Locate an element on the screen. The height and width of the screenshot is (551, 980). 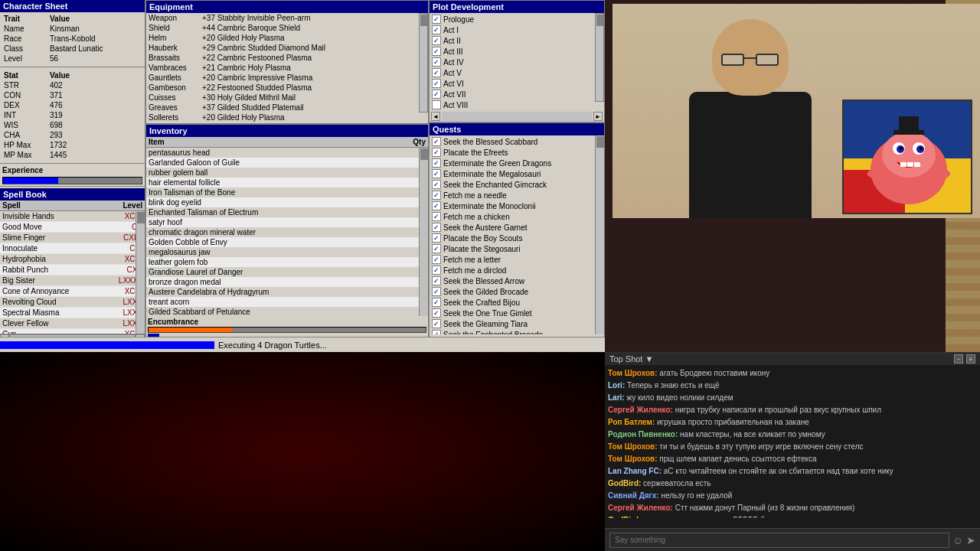
chat-minimize-button: − is located at coordinates (959, 359).